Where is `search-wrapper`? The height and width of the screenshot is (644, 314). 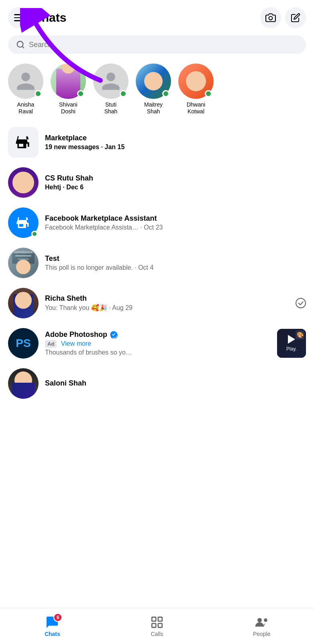 search-wrapper is located at coordinates (157, 45).